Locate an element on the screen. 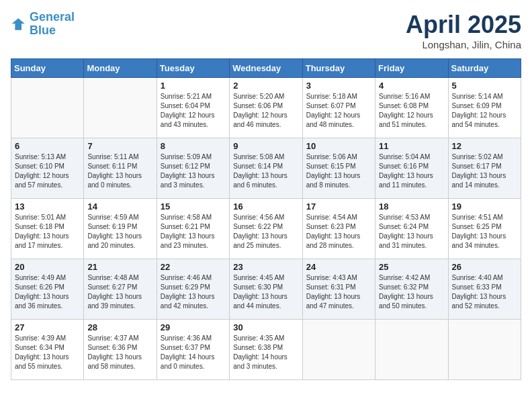  calendar-week-row: 27Sunrise: 4:39 AM Sunset: 6:34 PM Dayli… is located at coordinates (266, 350).